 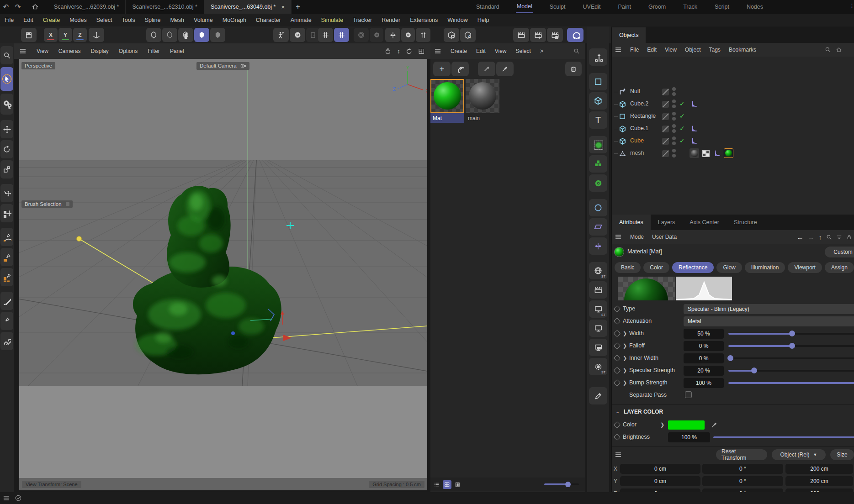 I want to click on menu-animate: Animate, so click(x=301, y=20).